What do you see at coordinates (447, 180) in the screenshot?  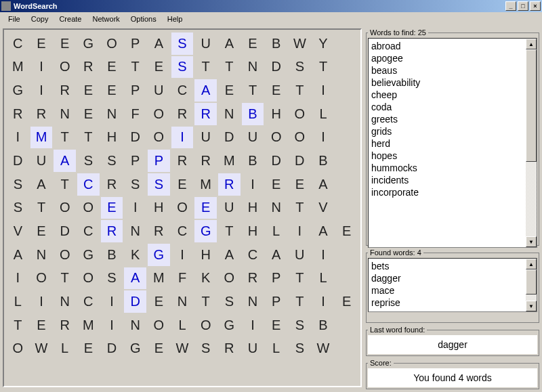 I see `list-item: incidents` at bounding box center [447, 180].